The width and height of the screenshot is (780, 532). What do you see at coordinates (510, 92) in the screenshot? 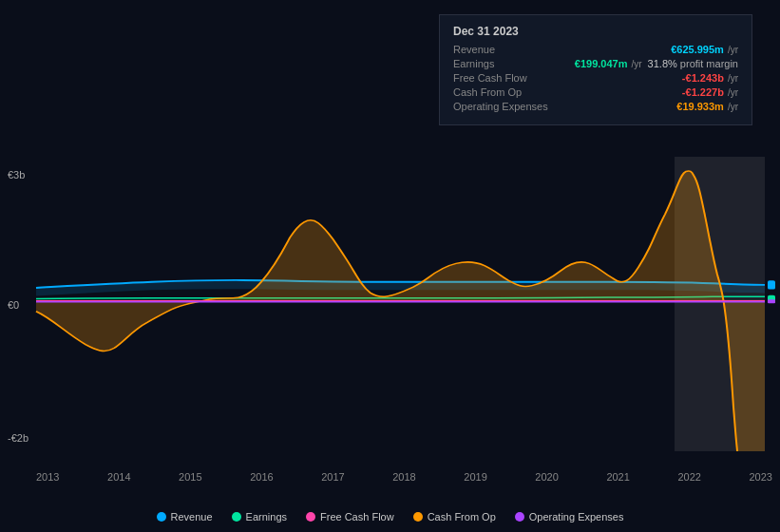
I see `cashop-label: Cash From Op` at bounding box center [510, 92].